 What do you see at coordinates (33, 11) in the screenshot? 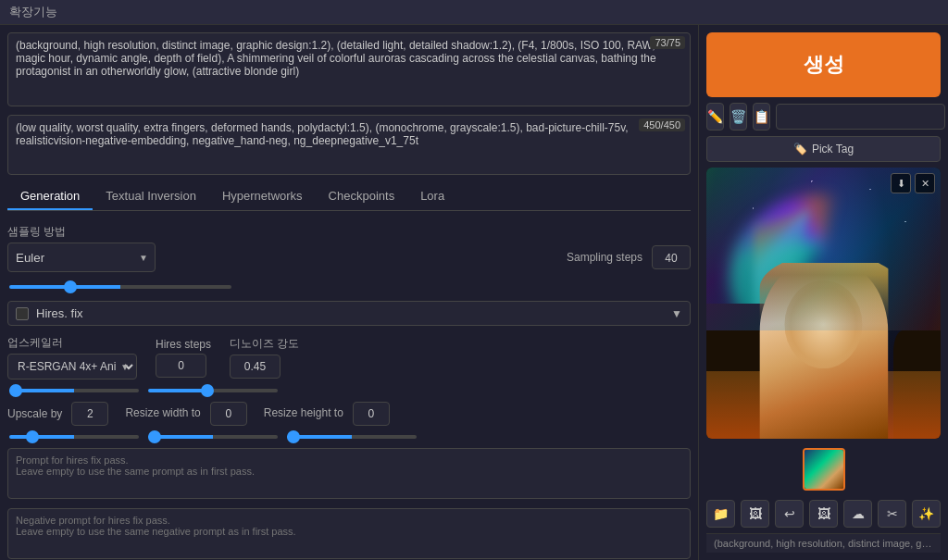
I see `app-title: 확장기능` at bounding box center [33, 11].